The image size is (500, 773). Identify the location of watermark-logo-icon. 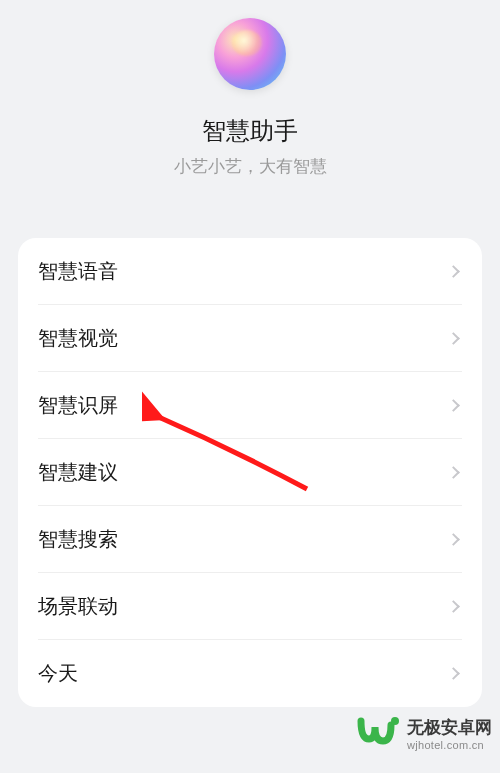
(379, 733).